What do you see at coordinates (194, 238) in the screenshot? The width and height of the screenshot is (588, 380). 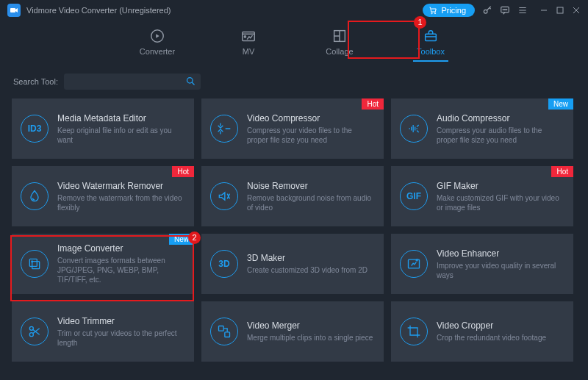 I see `annotation-step-2: 2` at bounding box center [194, 238].